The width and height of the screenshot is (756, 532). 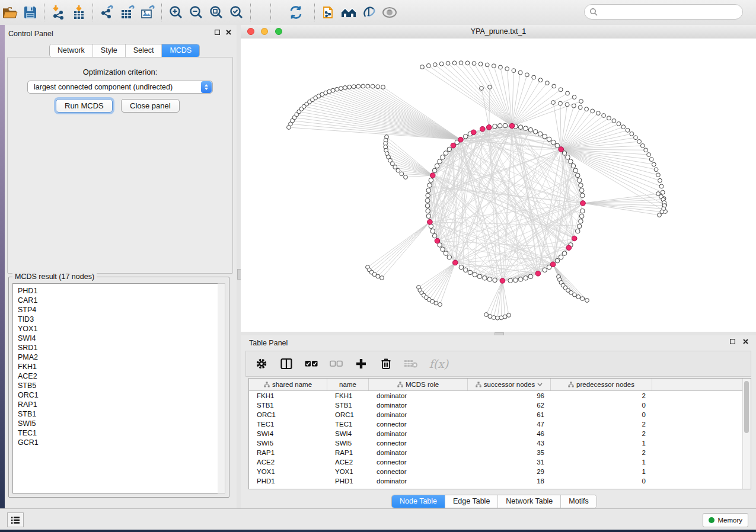 What do you see at coordinates (509, 462) in the screenshot?
I see `table-cell: 31` at bounding box center [509, 462].